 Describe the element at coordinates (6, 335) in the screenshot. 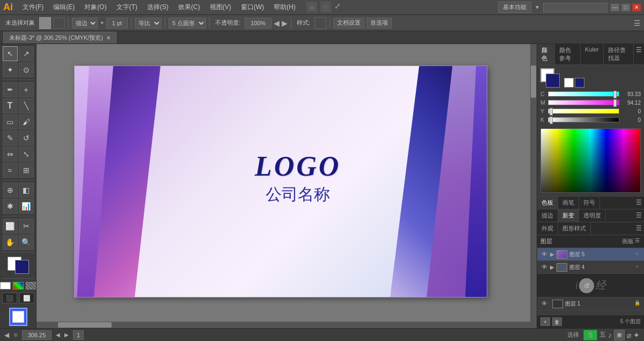

I see `status-arrow-left: ◀` at that location.